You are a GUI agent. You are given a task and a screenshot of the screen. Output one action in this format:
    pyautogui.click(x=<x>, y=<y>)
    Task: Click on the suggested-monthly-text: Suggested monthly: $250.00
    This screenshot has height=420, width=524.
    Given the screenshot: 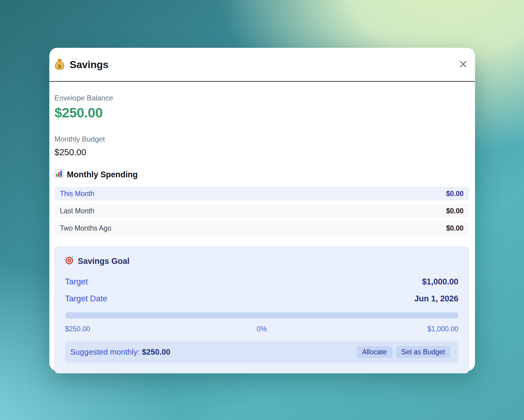 What is the action you would take?
    pyautogui.click(x=120, y=352)
    